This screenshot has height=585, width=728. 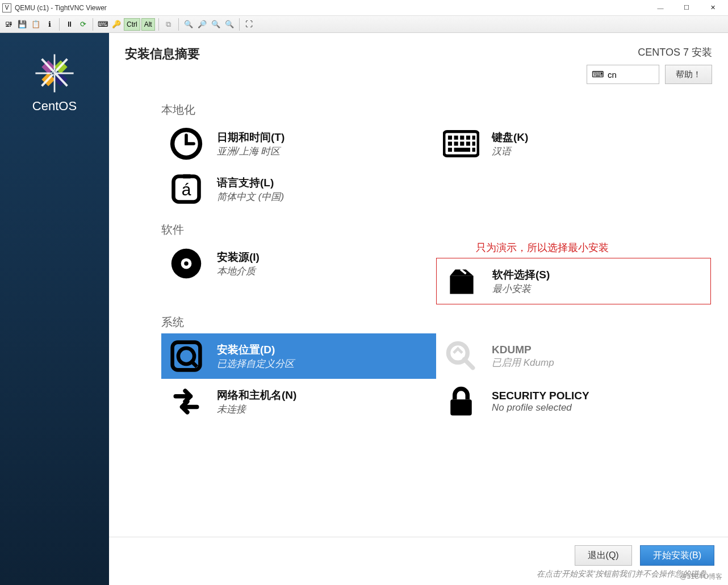 What do you see at coordinates (257, 395) in the screenshot?
I see `spoke-label: 网络和主机名(N)` at bounding box center [257, 395].